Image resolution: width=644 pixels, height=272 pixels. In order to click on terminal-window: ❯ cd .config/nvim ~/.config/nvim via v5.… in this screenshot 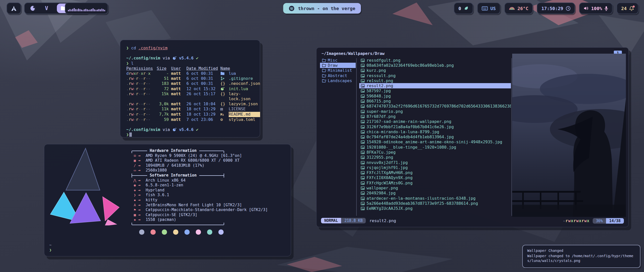, I will do `click(190, 89)`.